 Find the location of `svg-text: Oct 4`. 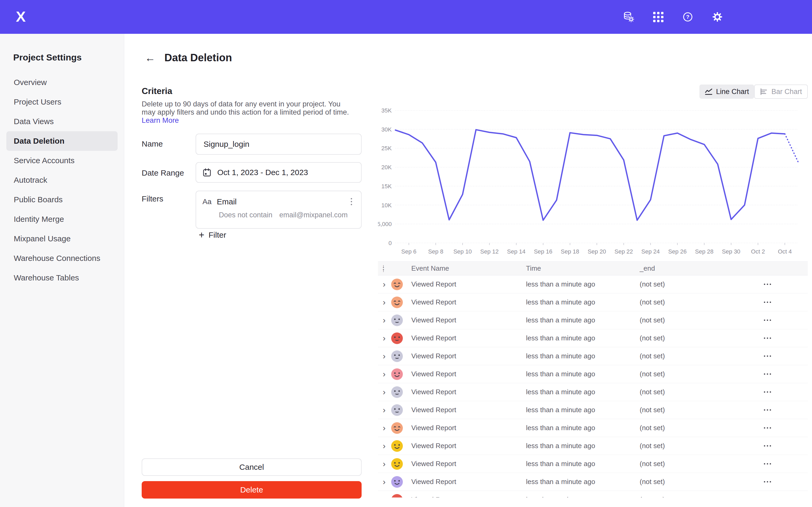

svg-text: Oct 4 is located at coordinates (785, 251).